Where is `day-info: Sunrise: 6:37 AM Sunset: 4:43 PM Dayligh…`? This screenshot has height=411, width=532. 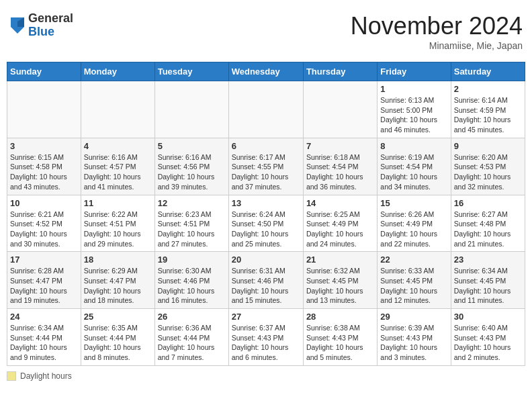
day-info: Sunrise: 6:37 AM Sunset: 4:43 PM Dayligh… is located at coordinates (266, 342).